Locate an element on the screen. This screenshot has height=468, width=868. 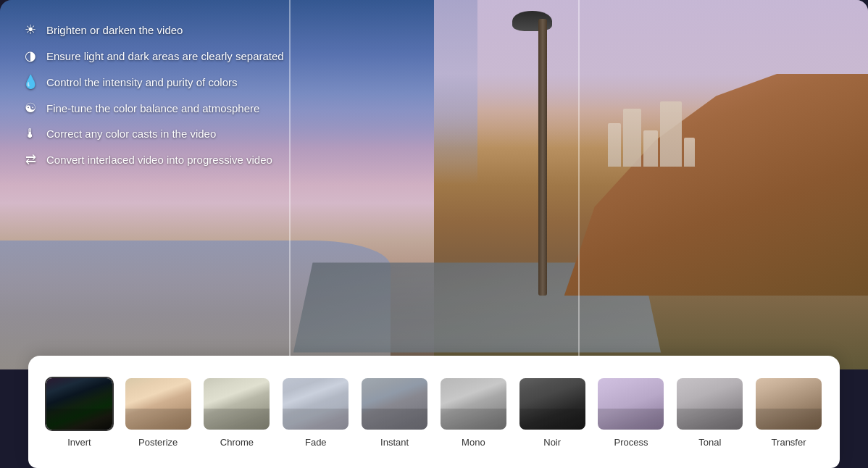
feature-text-5: Convert interlaced video into progressiv… is located at coordinates (159, 159).